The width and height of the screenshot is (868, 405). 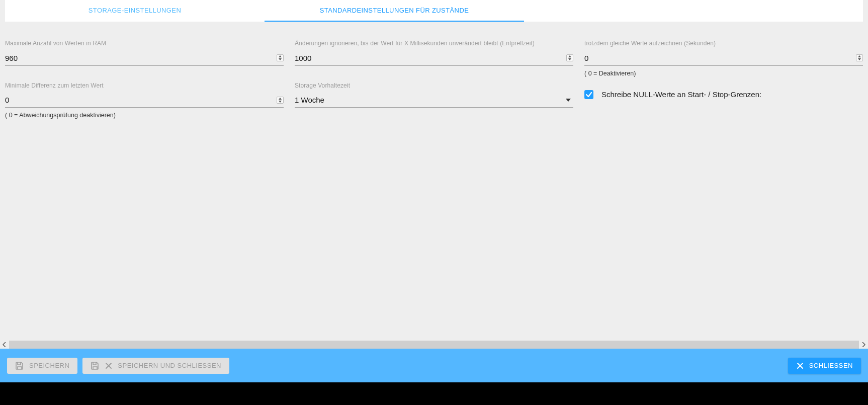 What do you see at coordinates (49, 365) in the screenshot?
I see `save-button-label: SPEICHERN` at bounding box center [49, 365].